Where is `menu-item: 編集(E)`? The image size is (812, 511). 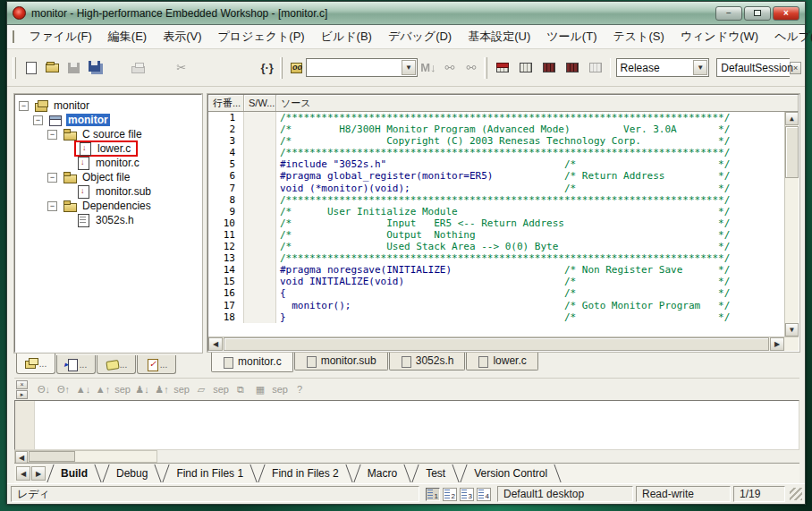
menu-item: 編集(E) is located at coordinates (127, 37).